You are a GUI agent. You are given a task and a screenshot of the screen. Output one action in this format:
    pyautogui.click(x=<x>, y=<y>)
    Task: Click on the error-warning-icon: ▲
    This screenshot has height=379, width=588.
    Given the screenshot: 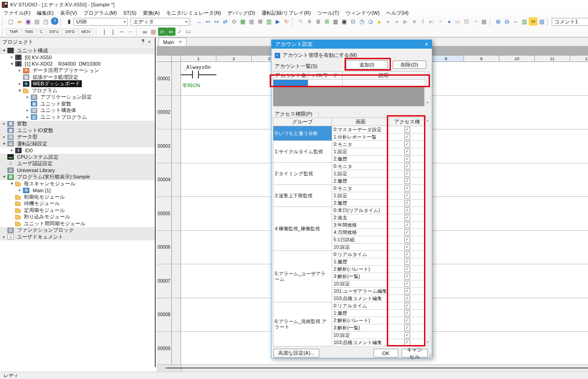 What is the action you would take?
    pyautogui.click(x=379, y=22)
    